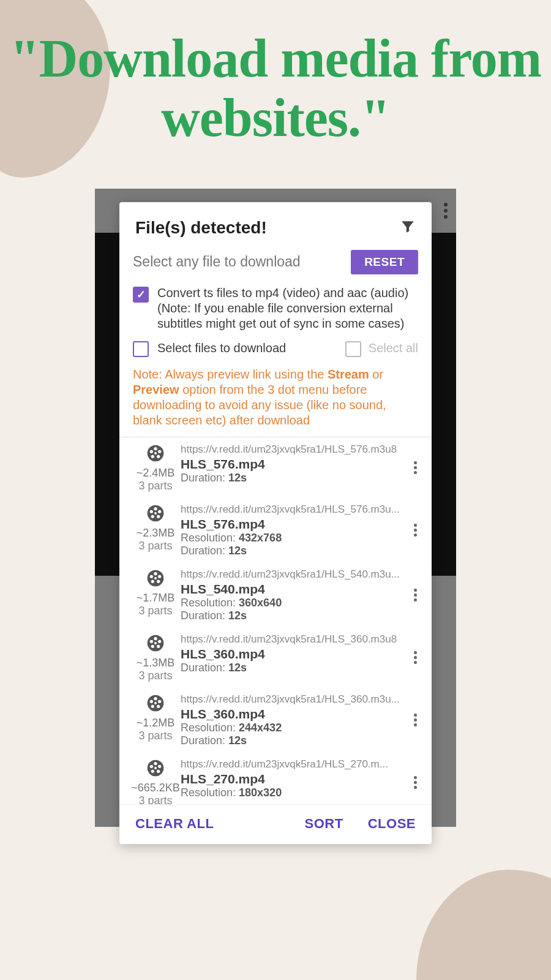  What do you see at coordinates (384, 262) in the screenshot?
I see `reset-button: RESET` at bounding box center [384, 262].